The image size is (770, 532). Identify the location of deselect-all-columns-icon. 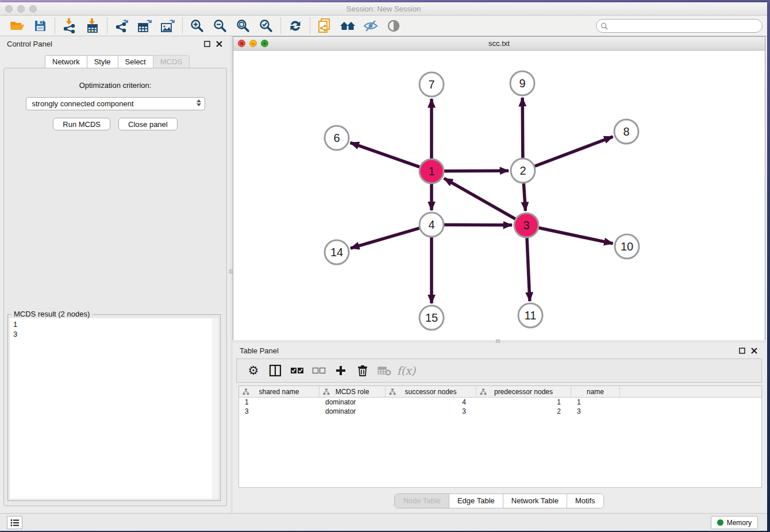
(319, 371).